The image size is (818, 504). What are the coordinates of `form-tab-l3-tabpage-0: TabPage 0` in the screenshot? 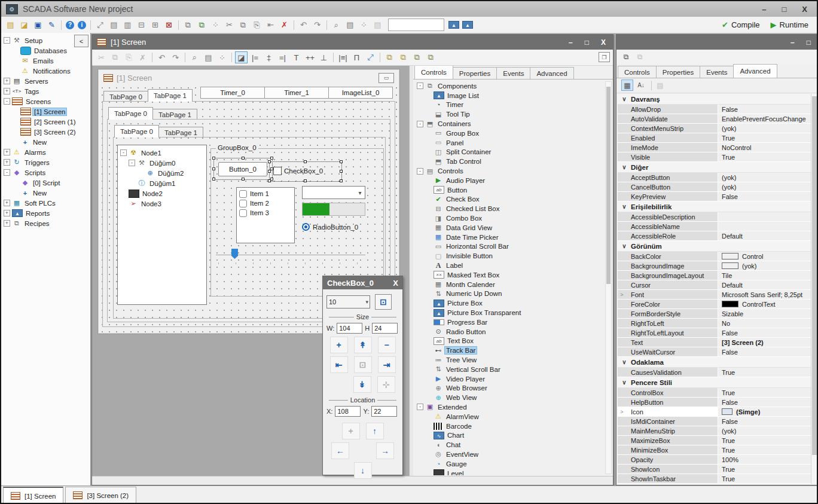 It's located at (136, 132).